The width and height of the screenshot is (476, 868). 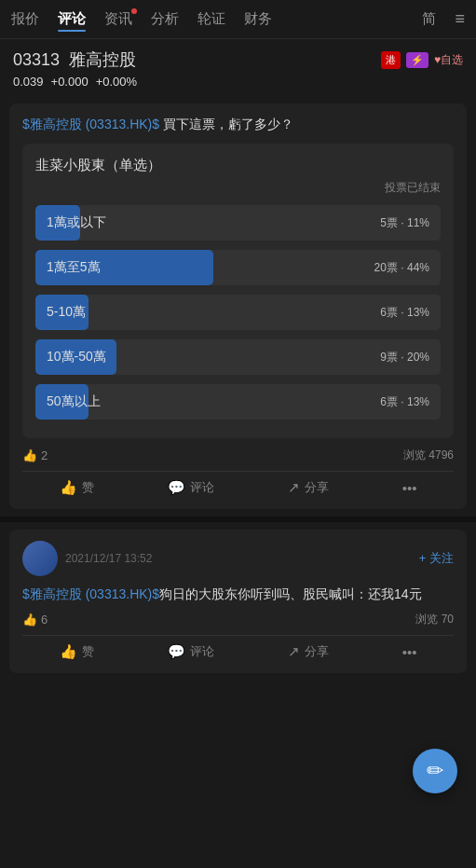 I want to click on badge-fav: ♥自选, so click(x=449, y=60).